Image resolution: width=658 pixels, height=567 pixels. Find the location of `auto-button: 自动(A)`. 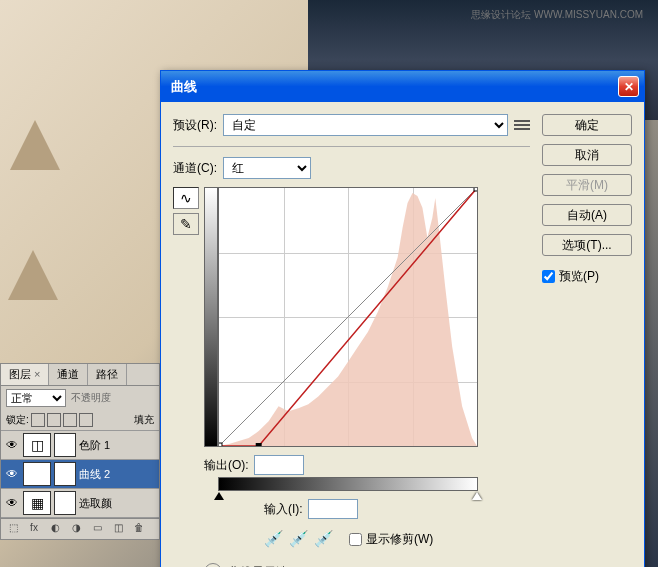

auto-button: 自动(A) is located at coordinates (587, 215).